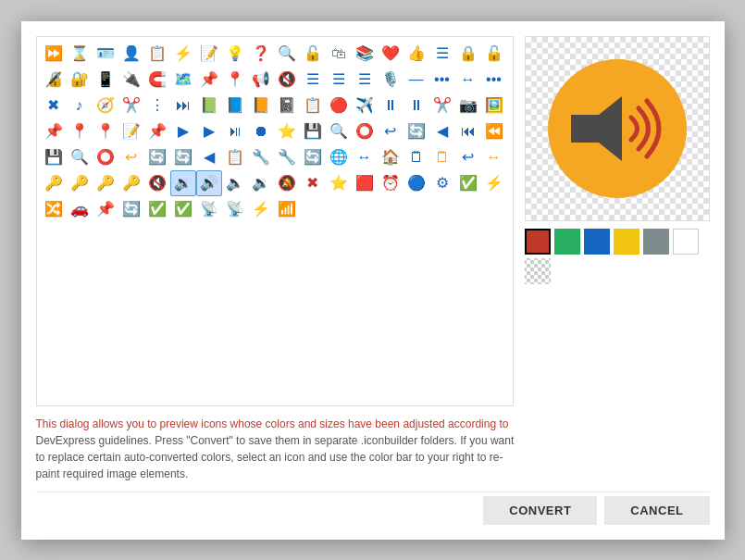 Image resolution: width=745 pixels, height=560 pixels. I want to click on list-item: ⚙, so click(442, 183).